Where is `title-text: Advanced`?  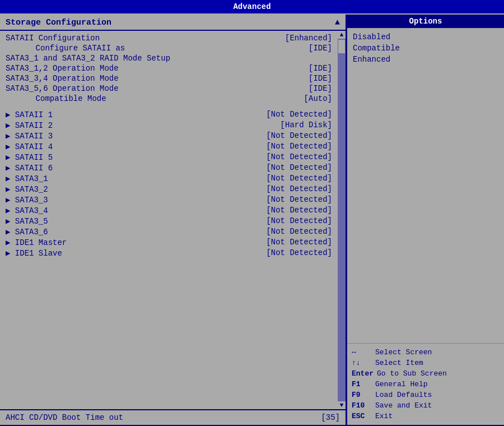
title-text: Advanced is located at coordinates (252, 7).